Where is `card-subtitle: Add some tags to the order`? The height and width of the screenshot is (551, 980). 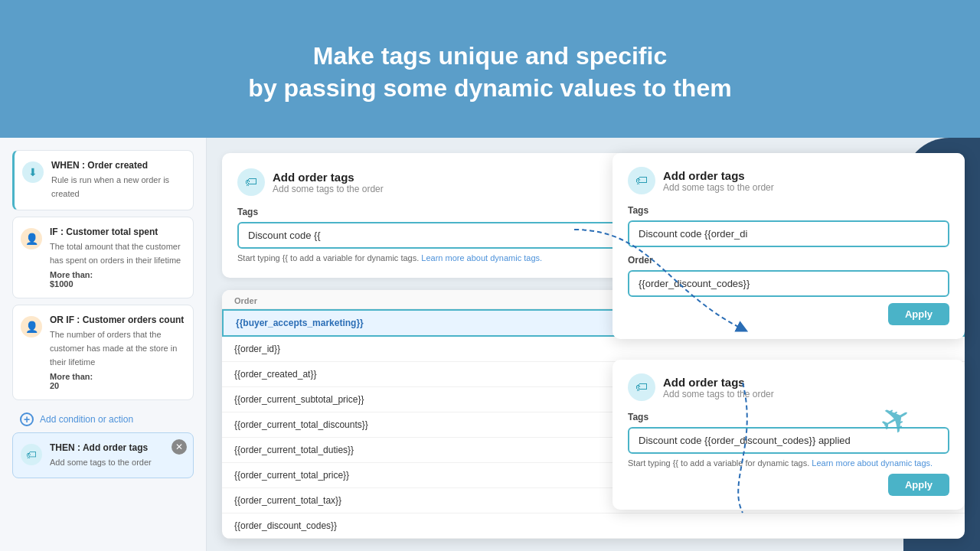
card-subtitle: Add some tags to the order is located at coordinates (328, 189).